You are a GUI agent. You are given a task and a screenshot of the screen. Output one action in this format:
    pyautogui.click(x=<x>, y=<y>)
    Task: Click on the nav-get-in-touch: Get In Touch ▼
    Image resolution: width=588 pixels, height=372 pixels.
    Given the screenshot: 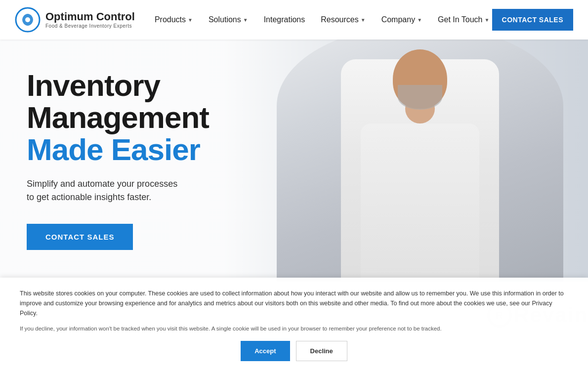 What is the action you would take?
    pyautogui.click(x=463, y=20)
    